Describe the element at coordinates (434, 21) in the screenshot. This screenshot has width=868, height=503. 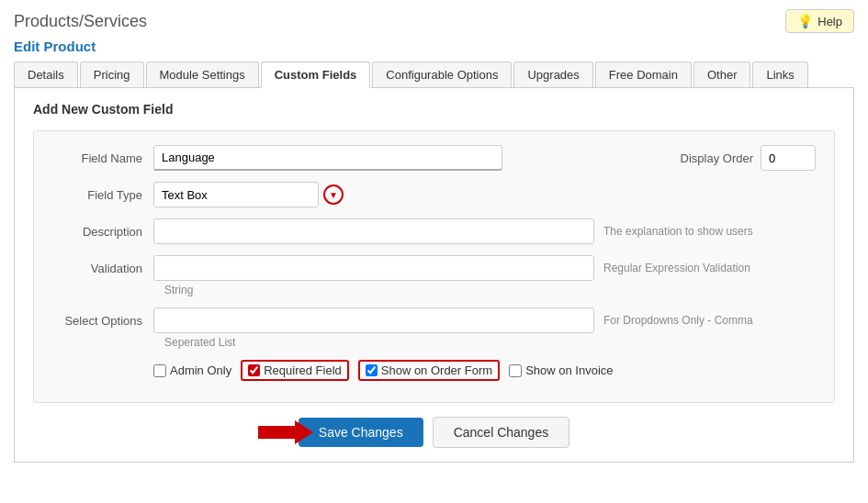
I see `page-header: Products/Services 💡 Help` at that location.